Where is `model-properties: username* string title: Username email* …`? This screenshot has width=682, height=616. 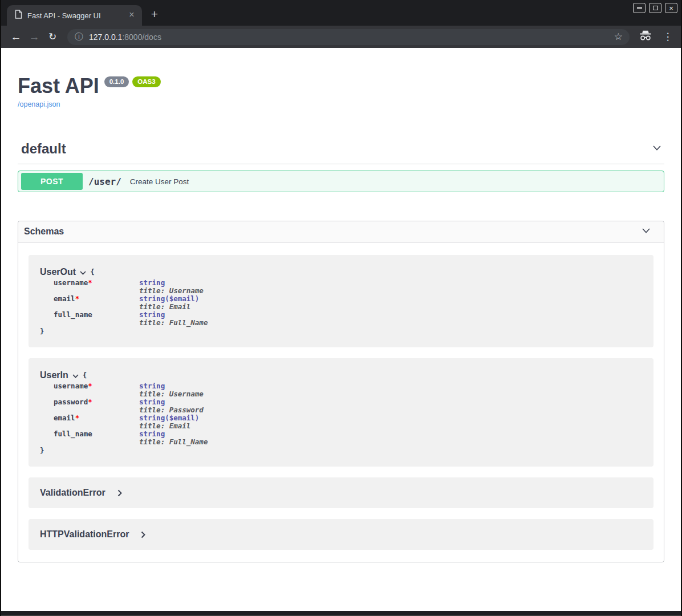
model-properties: username* string title: Username email* … is located at coordinates (341, 303).